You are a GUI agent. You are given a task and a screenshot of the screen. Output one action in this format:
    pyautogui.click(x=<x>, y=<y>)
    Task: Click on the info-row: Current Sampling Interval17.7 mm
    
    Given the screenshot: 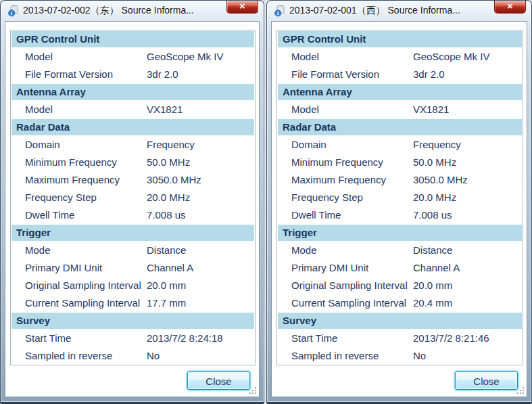 What is the action you would take?
    pyautogui.click(x=132, y=303)
    